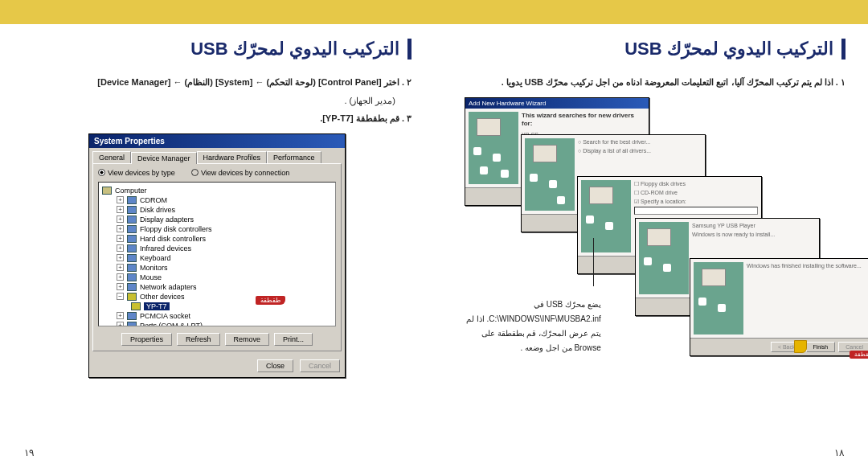  Describe the element at coordinates (217, 254) in the screenshot. I see `device-tree: Computer +CDROM +Disk drives +Display ad…` at that location.